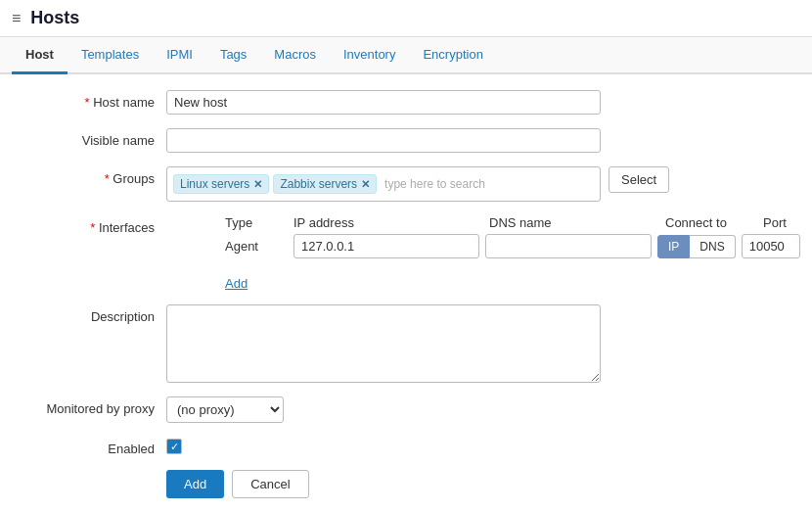  Describe the element at coordinates (406, 56) in the screenshot. I see `tabs-bar: Host Templates IPMI Tags Macros Inventor…` at that location.